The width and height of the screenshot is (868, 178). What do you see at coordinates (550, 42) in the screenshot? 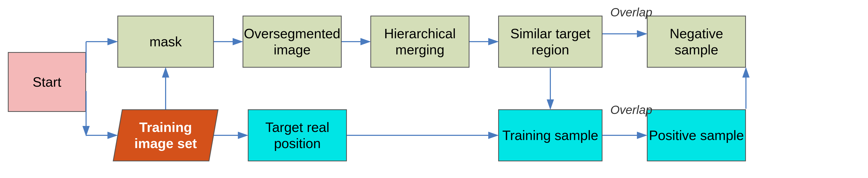
I see `similar-box: Similar target region` at bounding box center [550, 42].